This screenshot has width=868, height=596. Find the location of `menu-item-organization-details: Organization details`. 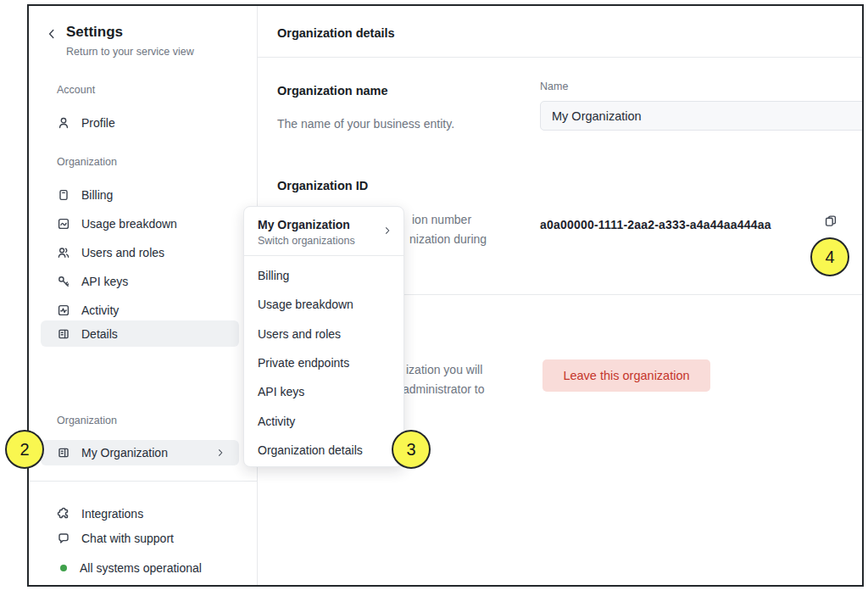

menu-item-organization-details: Organization details is located at coordinates (324, 450).